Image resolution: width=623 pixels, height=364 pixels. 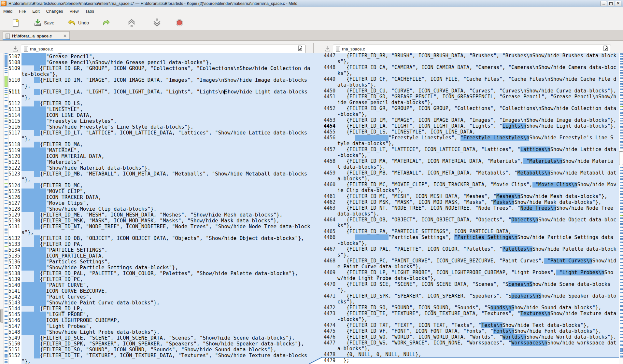 I want to click on menu-item-changes: Changes, so click(x=55, y=11).